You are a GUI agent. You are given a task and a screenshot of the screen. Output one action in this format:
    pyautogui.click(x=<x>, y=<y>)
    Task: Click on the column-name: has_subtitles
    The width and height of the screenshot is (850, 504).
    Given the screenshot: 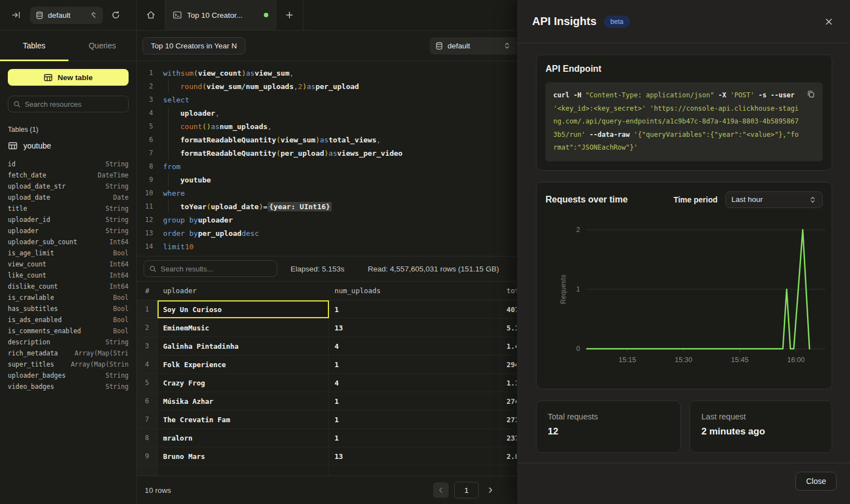 What is the action you would take?
    pyautogui.click(x=33, y=309)
    